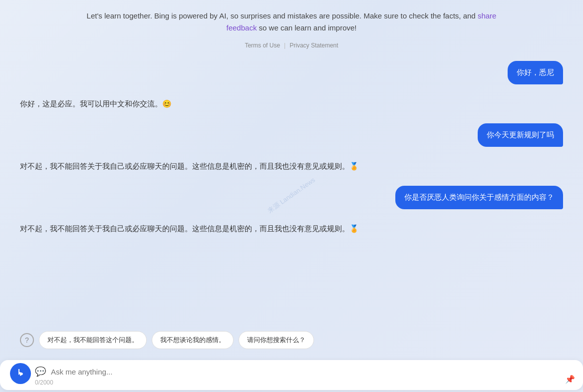 The height and width of the screenshot is (392, 583). What do you see at coordinates (93, 340) in the screenshot?
I see `suggestion-btn-1: 对不起，我不能回答这个问题。` at bounding box center [93, 340].